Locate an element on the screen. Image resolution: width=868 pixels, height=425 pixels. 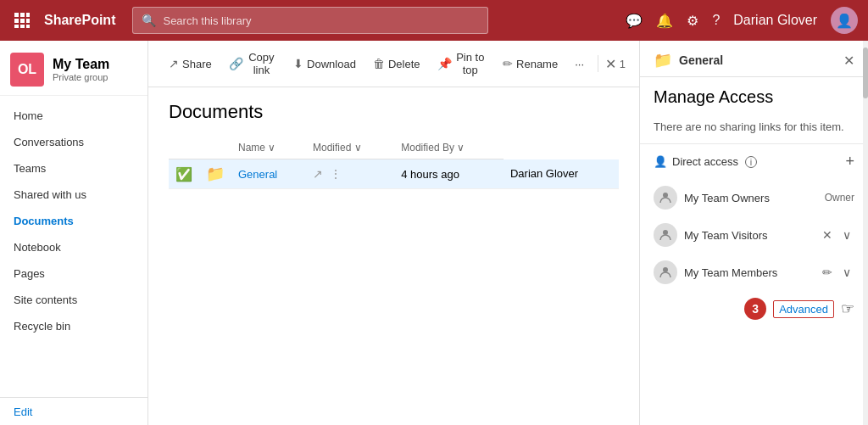
site-info: My Team Private group is located at coordinates (81, 70).